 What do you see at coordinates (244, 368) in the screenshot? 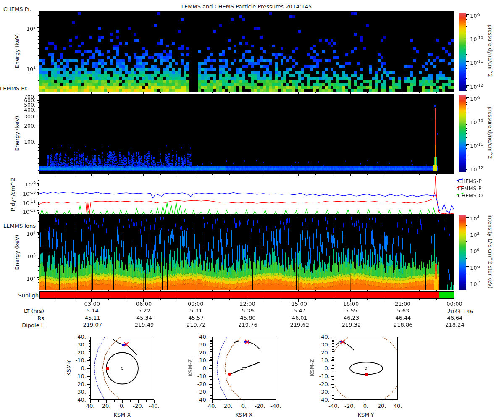
I see `orbit_xz-plot` at bounding box center [244, 368].